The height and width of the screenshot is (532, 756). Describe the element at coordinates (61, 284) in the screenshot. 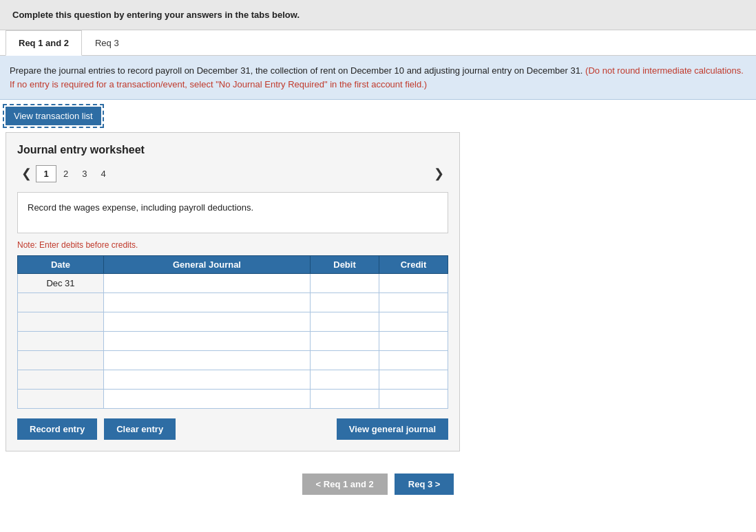

I see `date-cell: Dec 31` at that location.